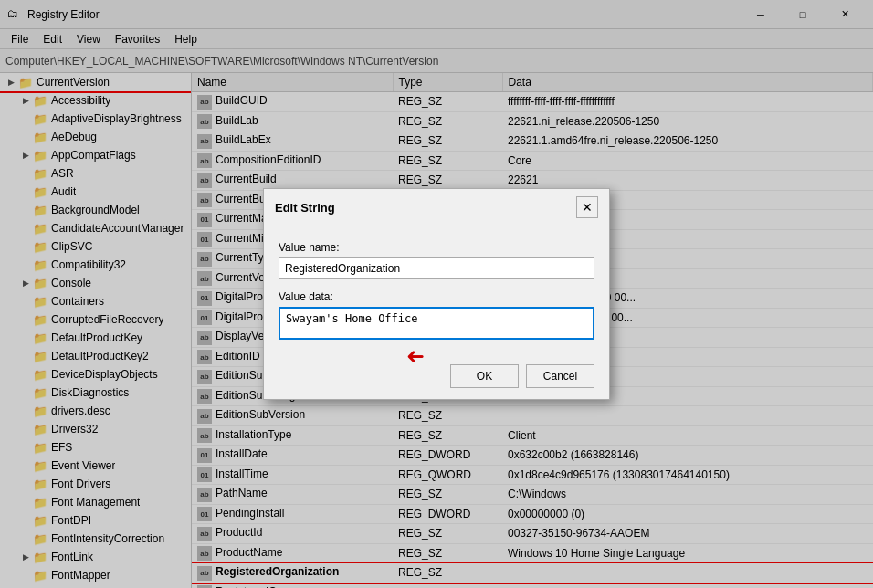 This screenshot has width=873, height=588. I want to click on dialog-title-bar: Edit String ✕, so click(436, 208).